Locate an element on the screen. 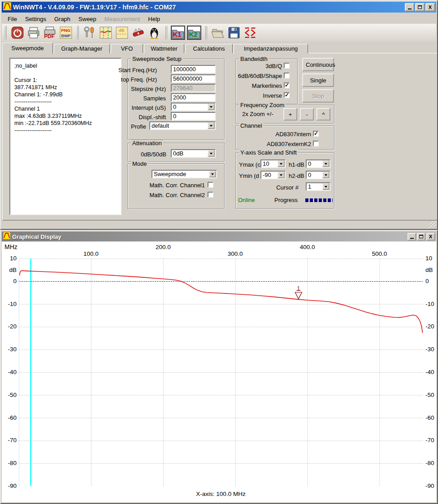  tab-graph-manager: Graph-Manager is located at coordinates (82, 48).